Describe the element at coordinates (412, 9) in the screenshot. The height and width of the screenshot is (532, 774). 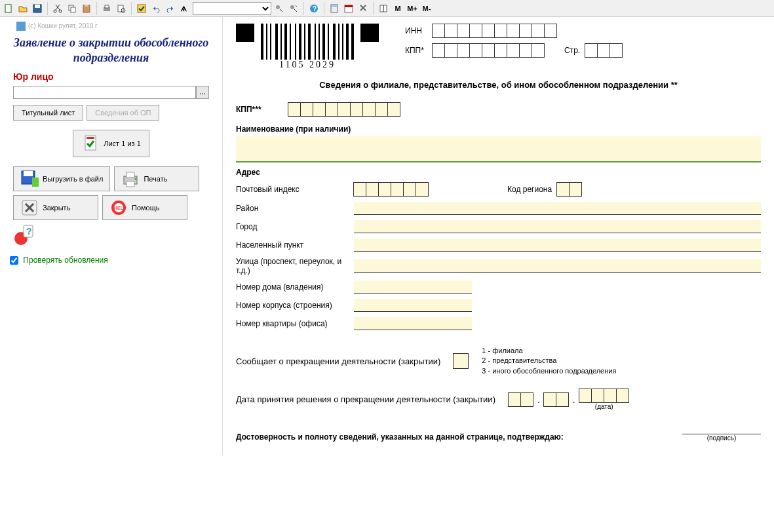
I see `m-plus-button: M+` at that location.